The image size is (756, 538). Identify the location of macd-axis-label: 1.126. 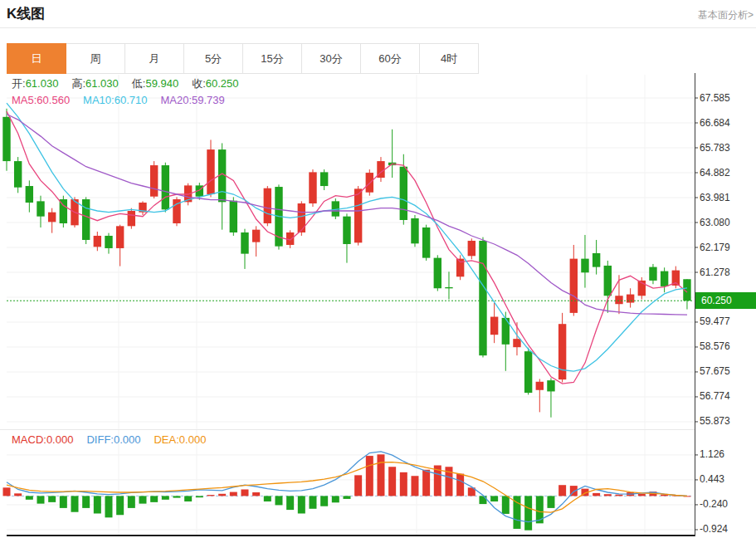
(712, 455).